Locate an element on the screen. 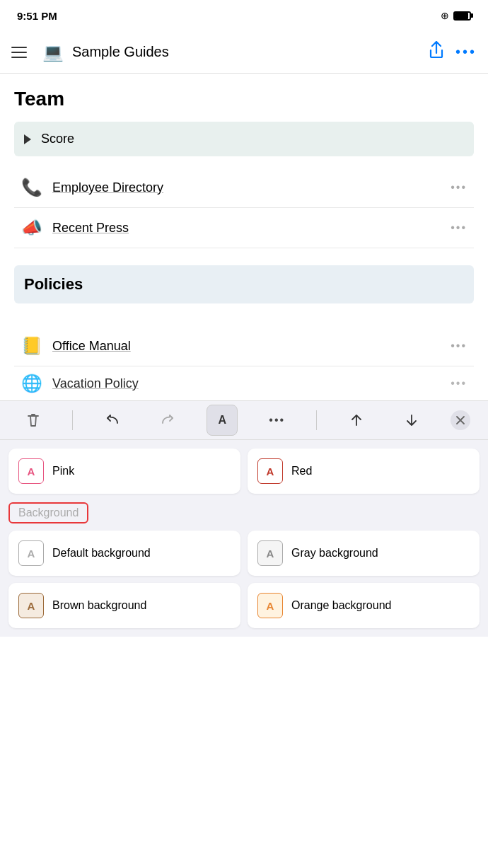  editing-toolbar: A ••• is located at coordinates (244, 420).